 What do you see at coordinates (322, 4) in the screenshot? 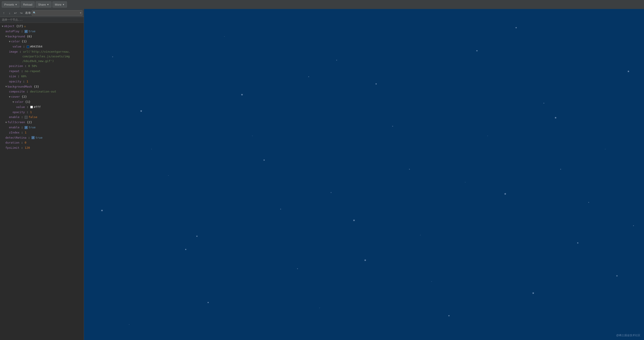
I see `main-toolbar: Presets ▼ Reload Share ▼ More ▼` at bounding box center [322, 4].